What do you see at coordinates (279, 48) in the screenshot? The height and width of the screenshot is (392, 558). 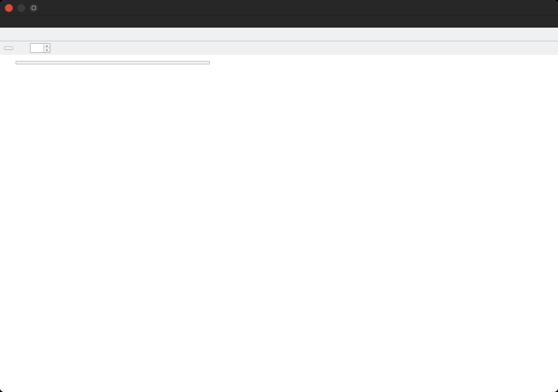 I see `toolbar: ▲ ▼` at bounding box center [279, 48].